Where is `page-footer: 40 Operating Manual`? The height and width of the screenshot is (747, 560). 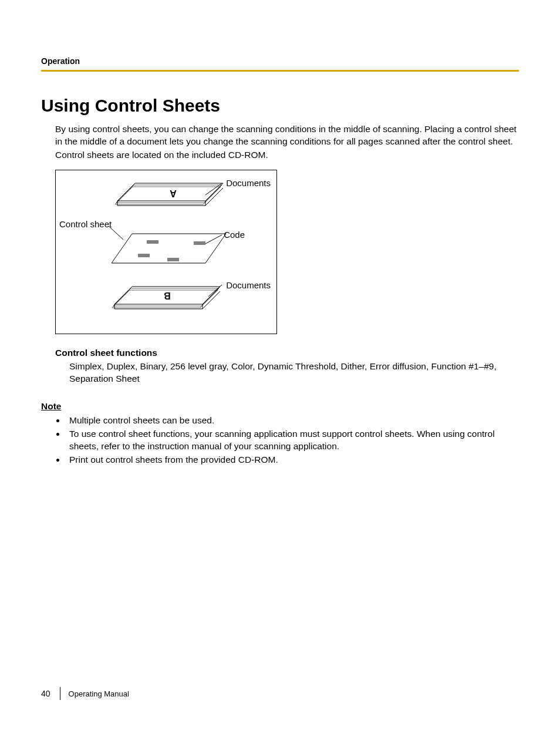 page-footer: 40 Operating Manual is located at coordinates (85, 694).